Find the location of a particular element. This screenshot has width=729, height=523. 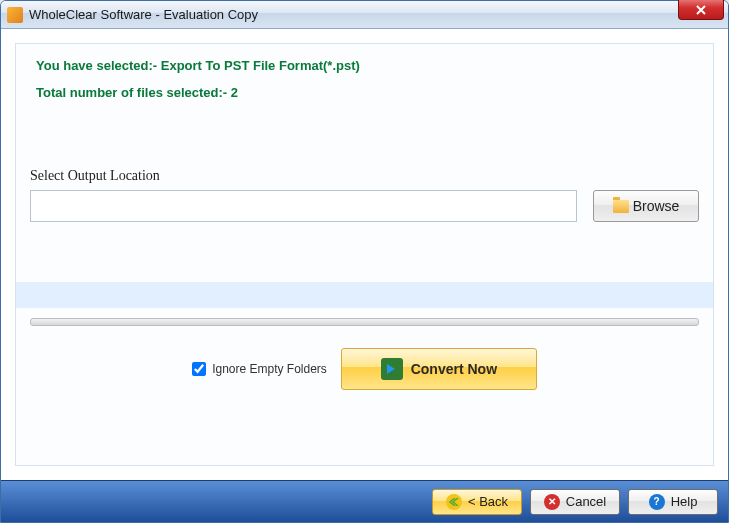

browse-button-label: Browse is located at coordinates (656, 206).